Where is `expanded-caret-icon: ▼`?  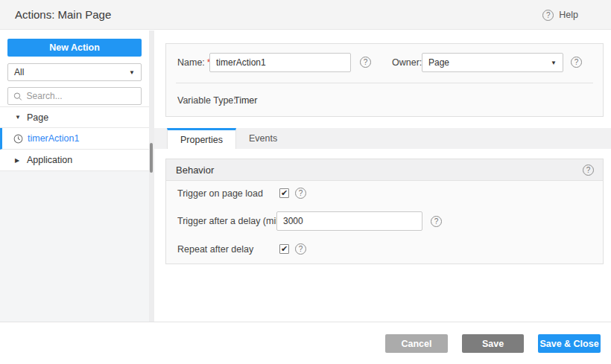 expanded-caret-icon: ▼ is located at coordinates (19, 118).